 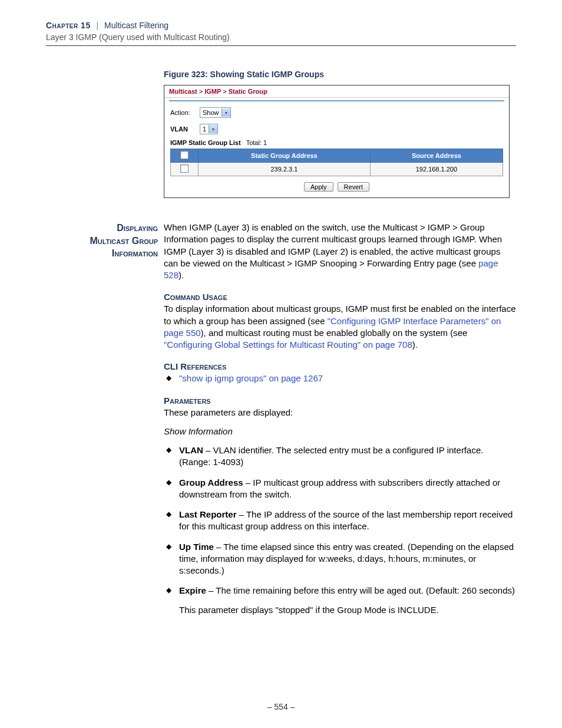 I want to click on list-item: Up Time – The time elapsed since this en…, so click(x=340, y=559).